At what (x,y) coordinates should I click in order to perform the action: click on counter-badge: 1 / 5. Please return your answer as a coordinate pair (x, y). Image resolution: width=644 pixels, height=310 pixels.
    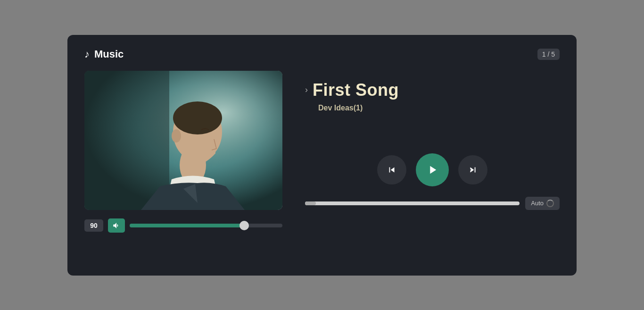
    Looking at the image, I should click on (549, 54).